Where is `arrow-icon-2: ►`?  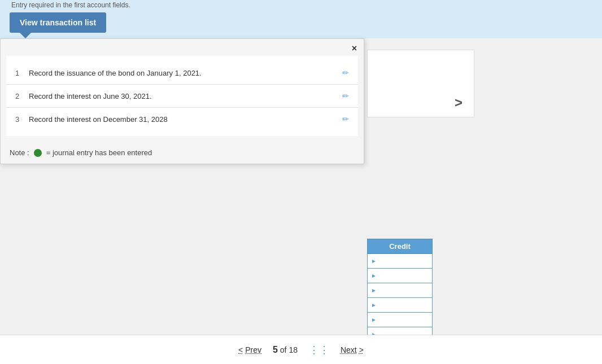 arrow-icon-2: ► is located at coordinates (374, 275).